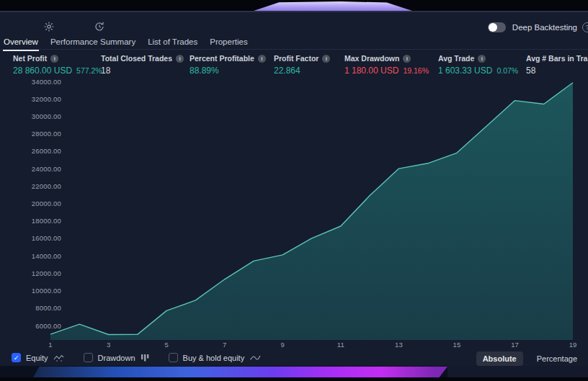  What do you see at coordinates (30, 82) in the screenshot?
I see `y-axis-tick: 34000.00` at bounding box center [30, 82].